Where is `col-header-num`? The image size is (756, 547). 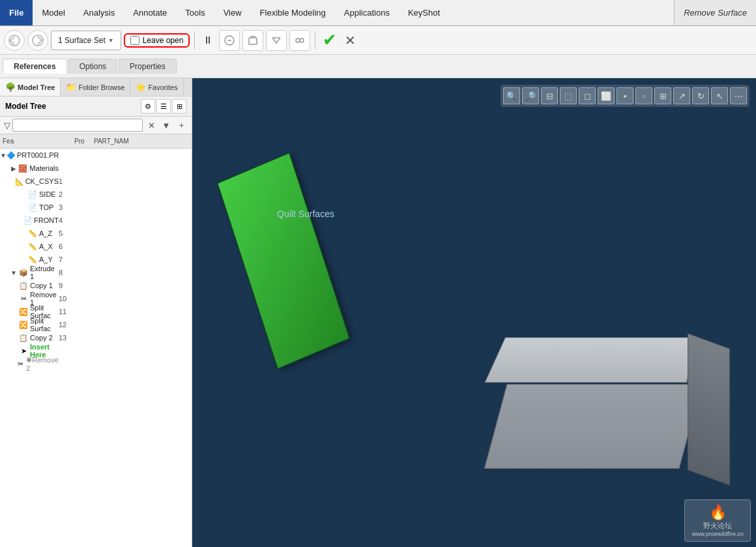 col-header-num is located at coordinates (65, 141).